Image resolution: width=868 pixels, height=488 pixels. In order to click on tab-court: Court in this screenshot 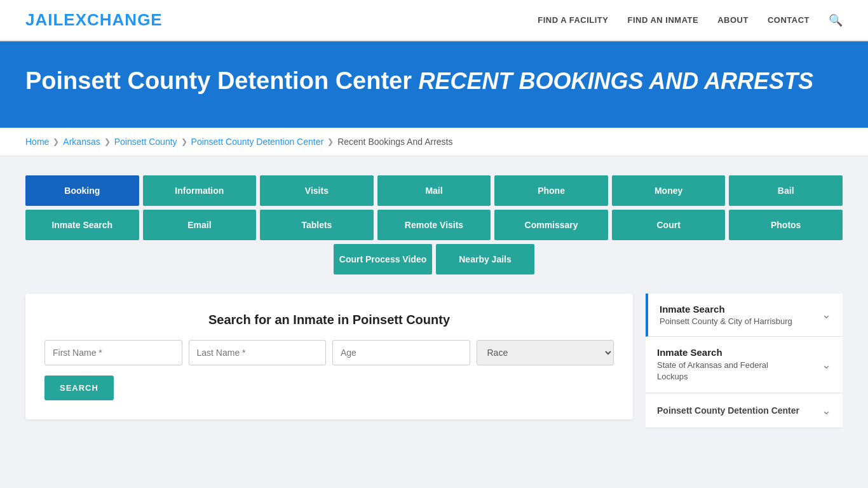, I will do `click(668, 225)`.